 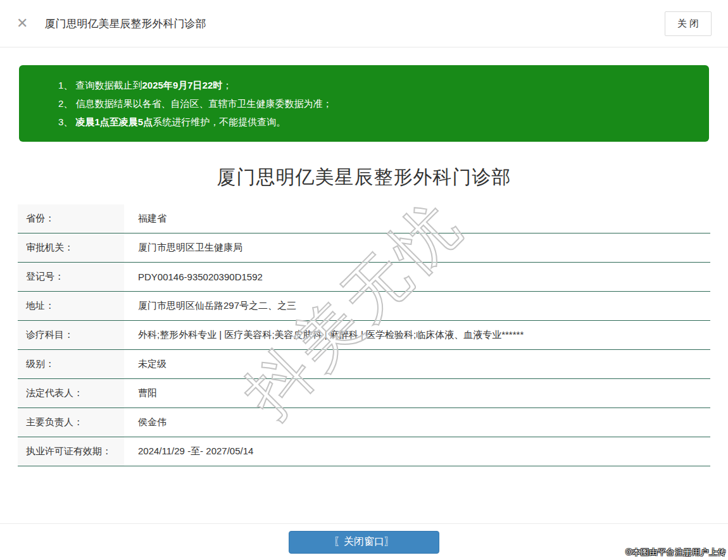 What do you see at coordinates (146, 219) in the screenshot?
I see `row-value: 福建省` at bounding box center [146, 219].